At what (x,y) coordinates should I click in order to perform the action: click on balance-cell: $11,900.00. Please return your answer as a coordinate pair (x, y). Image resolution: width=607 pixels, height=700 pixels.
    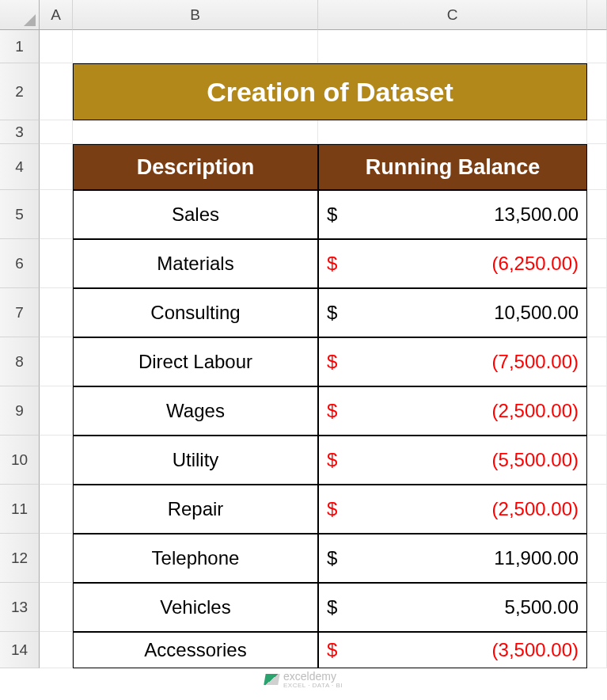
    Looking at the image, I should click on (453, 558).